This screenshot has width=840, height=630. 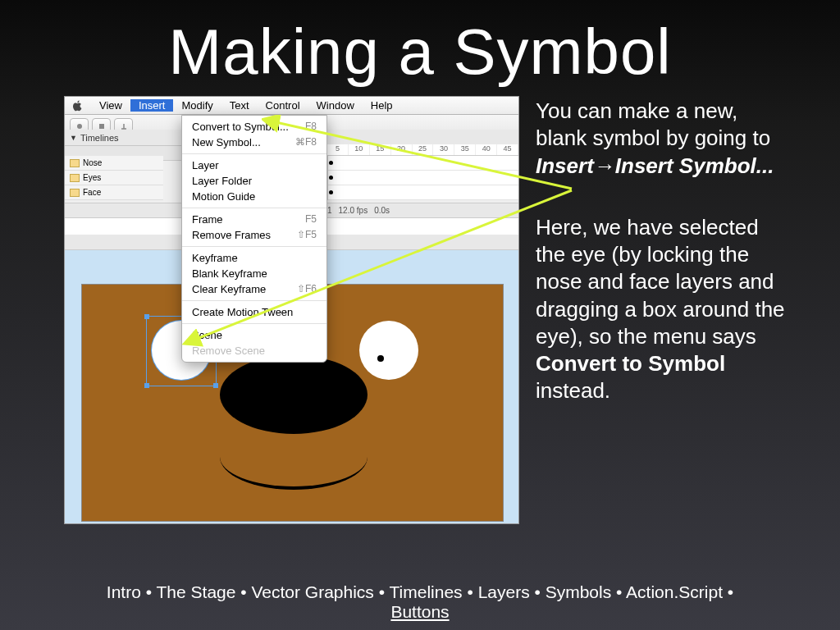 What do you see at coordinates (114, 163) in the screenshot?
I see `layer-row-nose: Nose` at bounding box center [114, 163].